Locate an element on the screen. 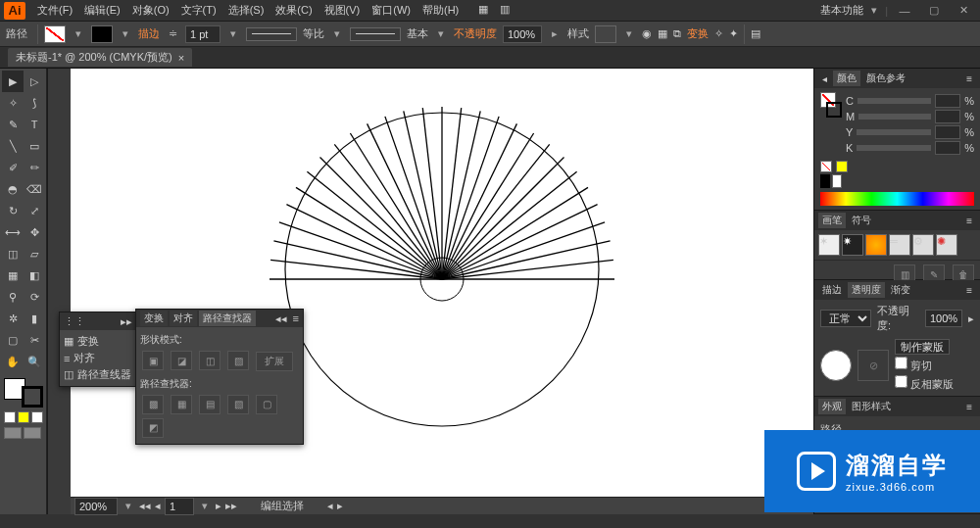 The height and width of the screenshot is (528, 980). intersect-button: ◫ is located at coordinates (210, 360).